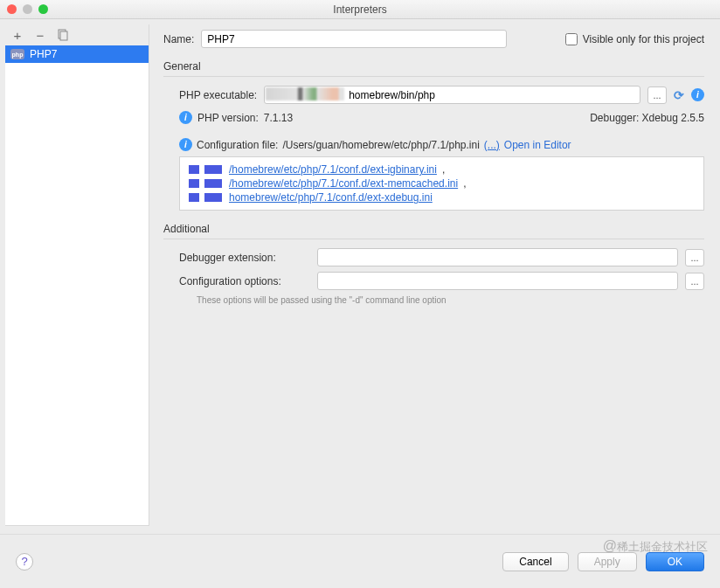  I want to click on conf-opts-label: Configuration options:, so click(245, 281).